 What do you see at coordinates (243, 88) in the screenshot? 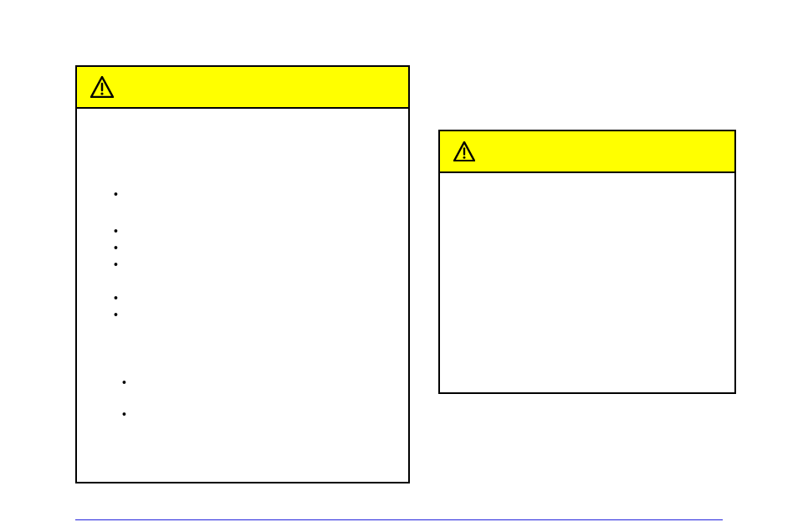
I see `warning-panel-left-header` at bounding box center [243, 88].